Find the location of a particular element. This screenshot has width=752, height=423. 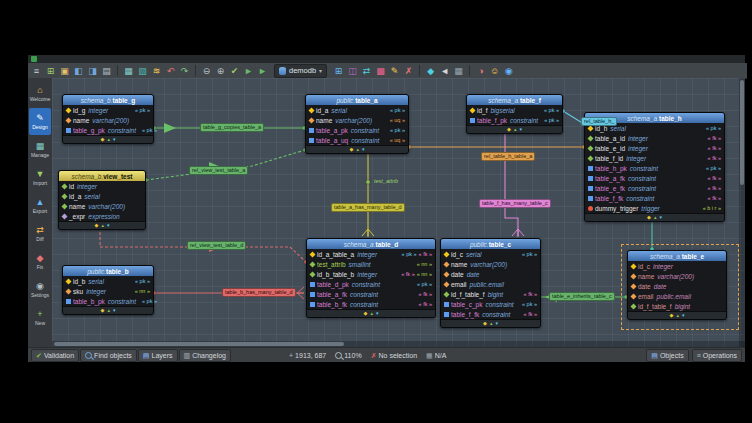

print-icon: ▤ is located at coordinates (106, 71).